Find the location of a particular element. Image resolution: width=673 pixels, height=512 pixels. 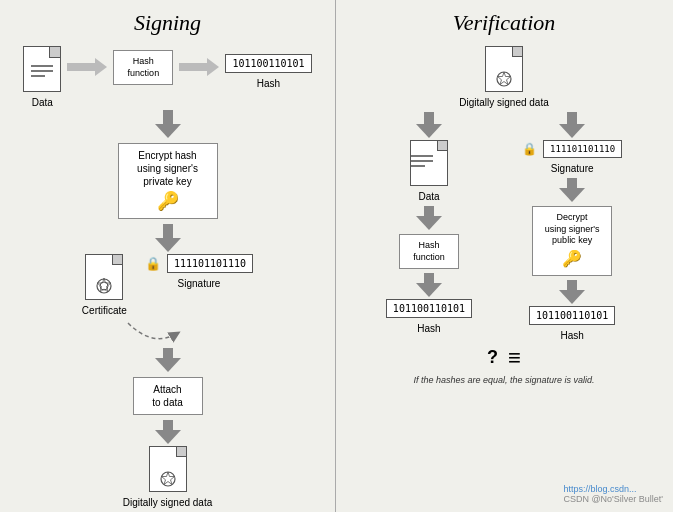

arrow-body2 is located at coordinates (193, 67).